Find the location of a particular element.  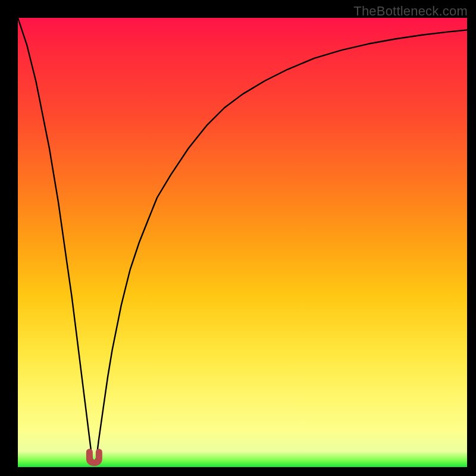

watermark-text: TheBottleneck.com is located at coordinates (411, 11).